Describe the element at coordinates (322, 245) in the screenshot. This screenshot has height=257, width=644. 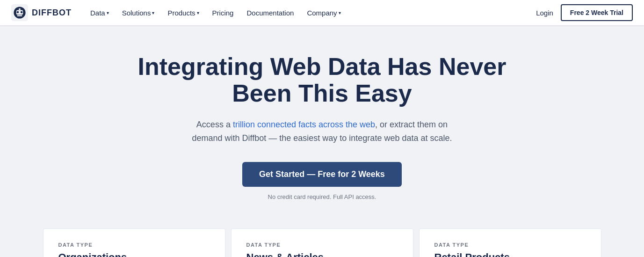
I see `card-news-type: DATA TYPE` at that location.